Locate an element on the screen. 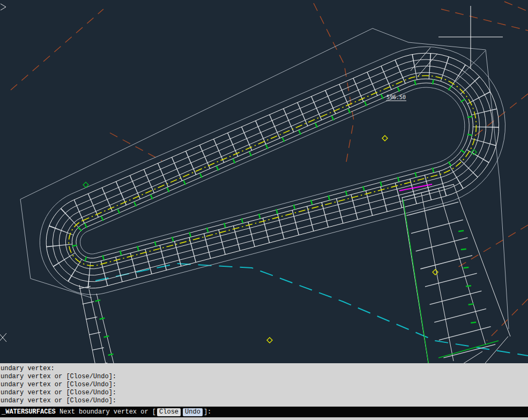 This screenshot has width=528, height=420. road-diagonal-green is located at coordinates (468, 349).